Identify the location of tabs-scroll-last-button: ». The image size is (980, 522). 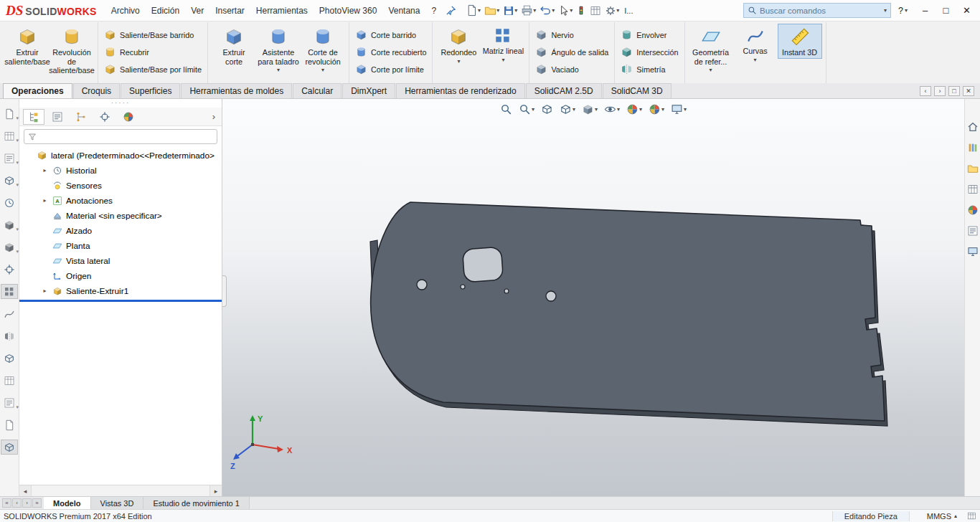
(37, 503).